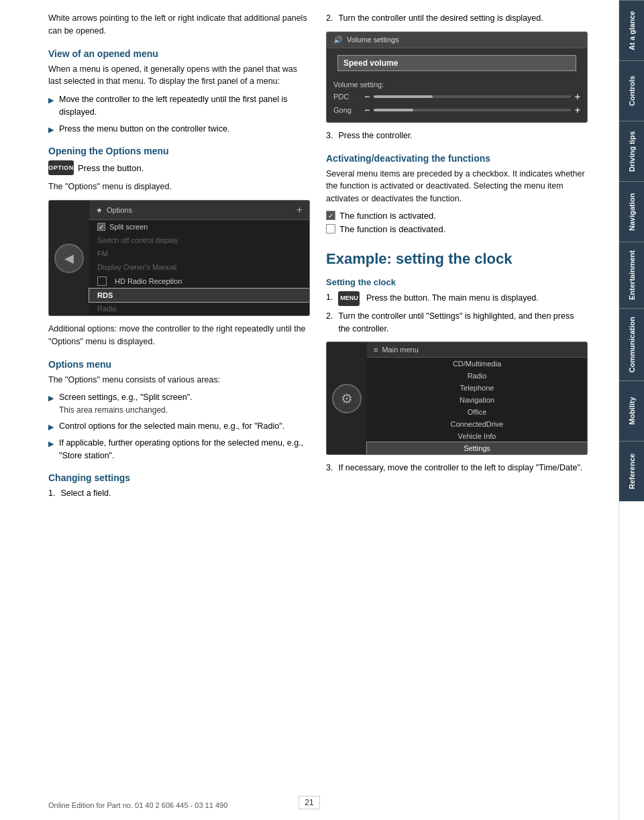  Describe the element at coordinates (457, 158) in the screenshot. I see `activating-heading: Activating/deactivating the functions` at that location.